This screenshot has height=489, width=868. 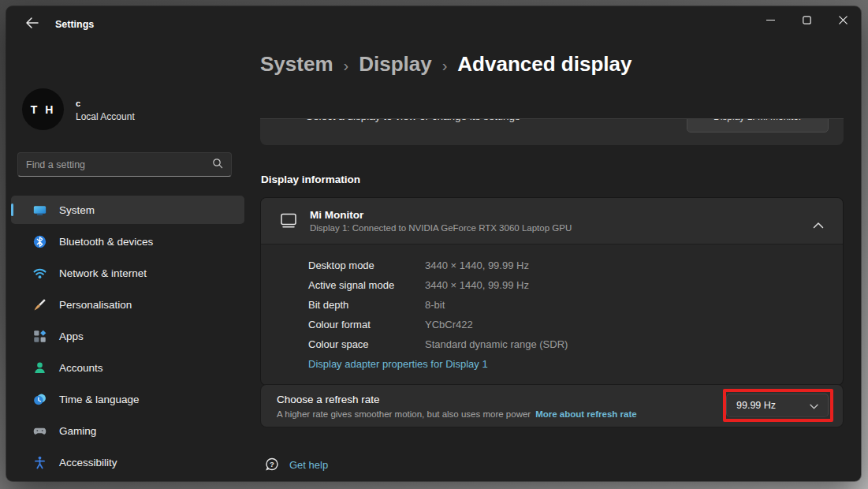 I want to click on accounts-icon, so click(x=39, y=368).